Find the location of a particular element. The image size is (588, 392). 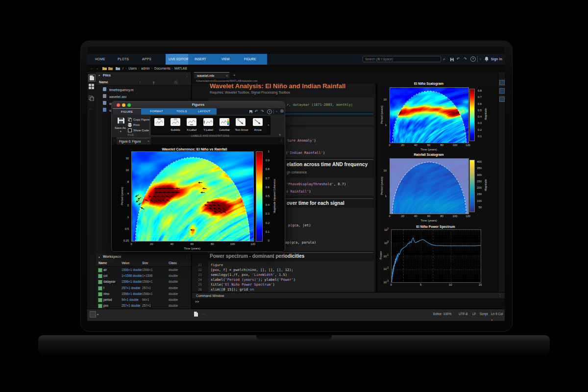

tab-plots: PLOTS is located at coordinates (123, 59).